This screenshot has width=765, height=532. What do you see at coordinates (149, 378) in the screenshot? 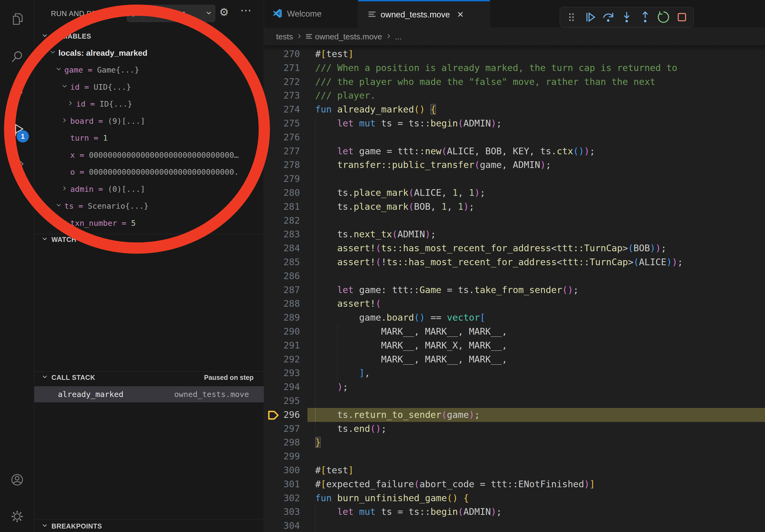
I see `call-stack-section-header: CALL STACK Paused on step` at bounding box center [149, 378].